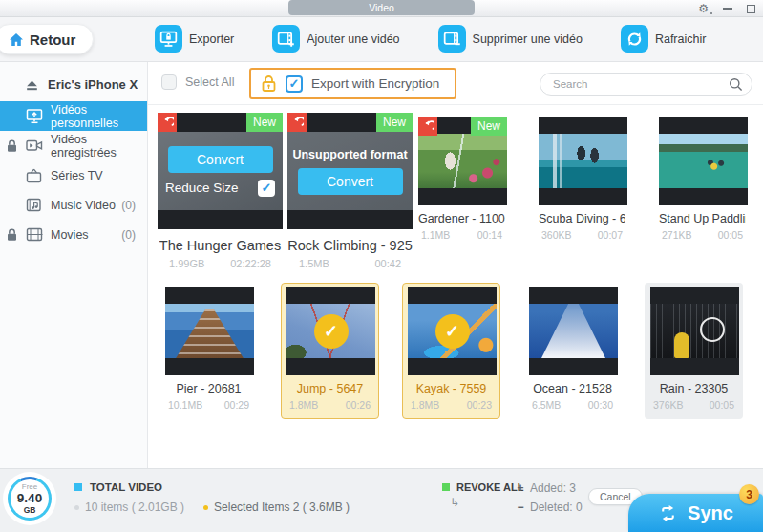  Describe the element at coordinates (11, 235) in the screenshot. I see `lock-icon` at that location.